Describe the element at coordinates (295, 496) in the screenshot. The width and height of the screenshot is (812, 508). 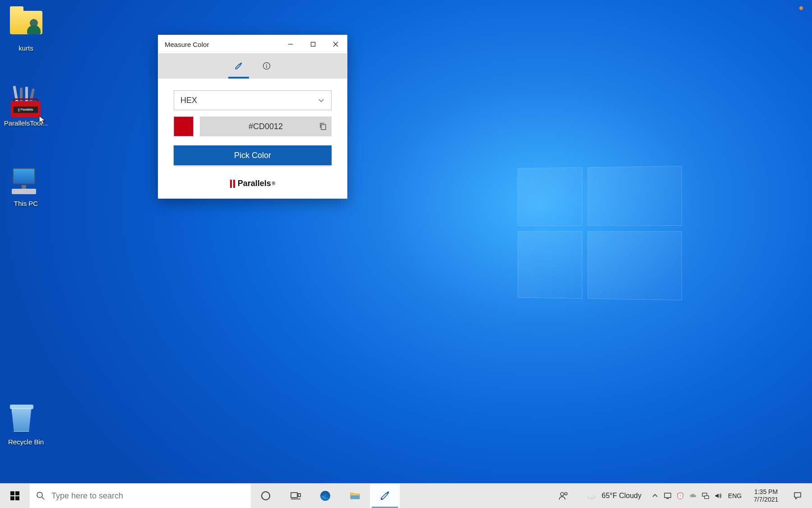
I see `task-task-view` at that location.